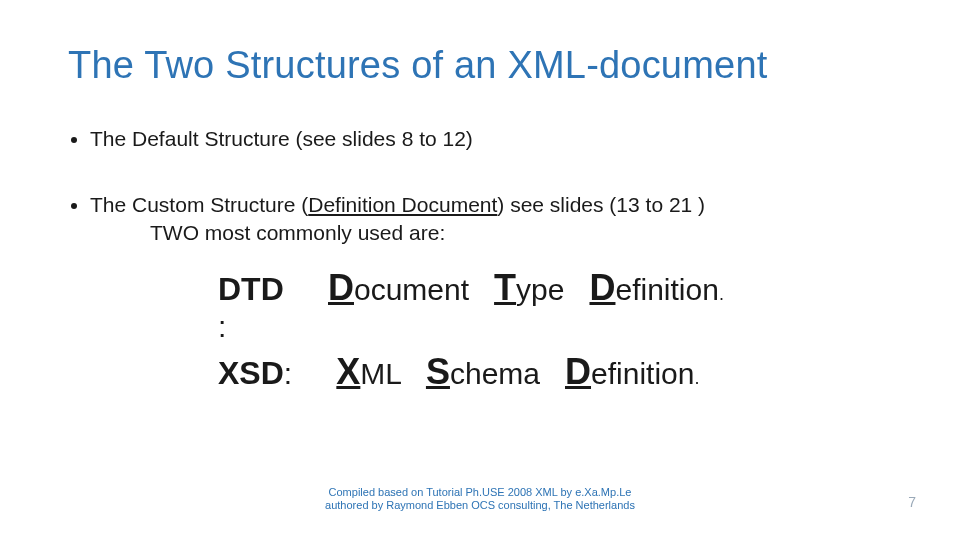  I want to click on xsd-row: XSD: XML Schema Definition., so click(555, 372).